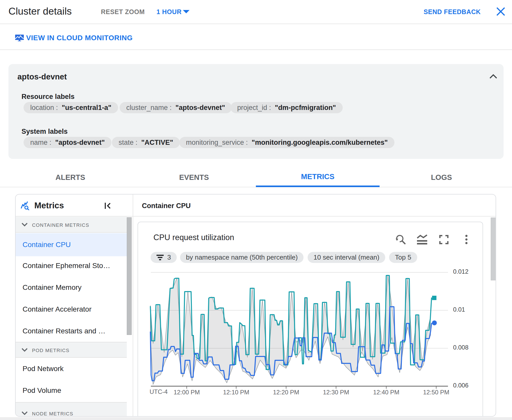 The height and width of the screenshot is (420, 512). I want to click on svg-text: 0.01, so click(459, 310).